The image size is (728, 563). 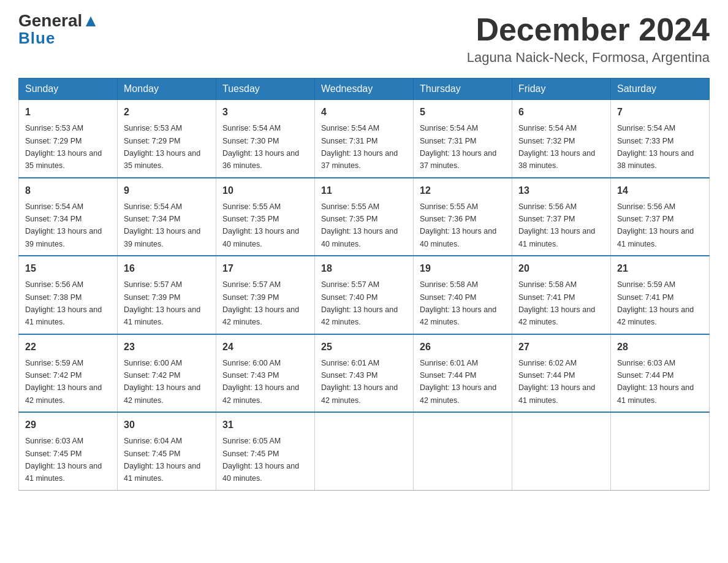 I want to click on day-number: 14, so click(x=660, y=191).